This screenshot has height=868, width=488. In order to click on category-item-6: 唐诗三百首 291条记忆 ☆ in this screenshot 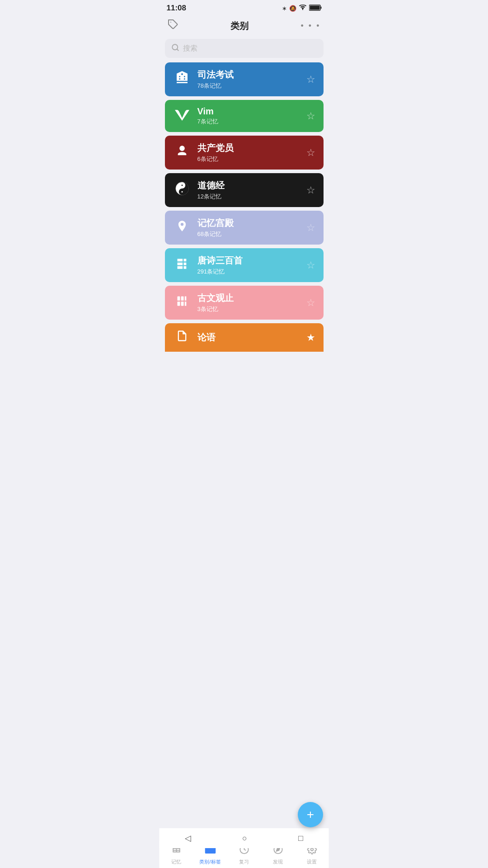, I will do `click(244, 265)`.